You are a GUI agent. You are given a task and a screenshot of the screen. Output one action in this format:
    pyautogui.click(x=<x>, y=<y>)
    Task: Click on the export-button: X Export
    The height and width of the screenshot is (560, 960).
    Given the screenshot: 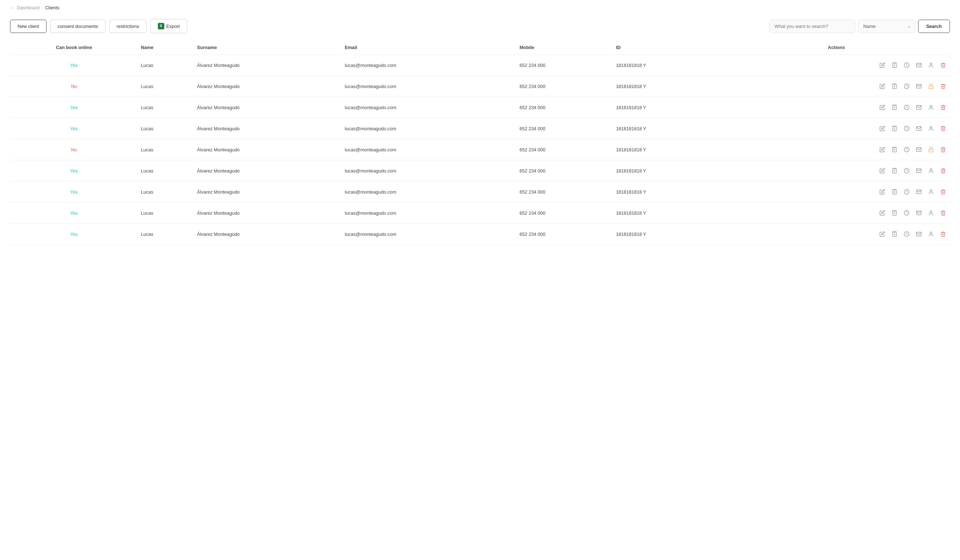 What is the action you would take?
    pyautogui.click(x=169, y=26)
    